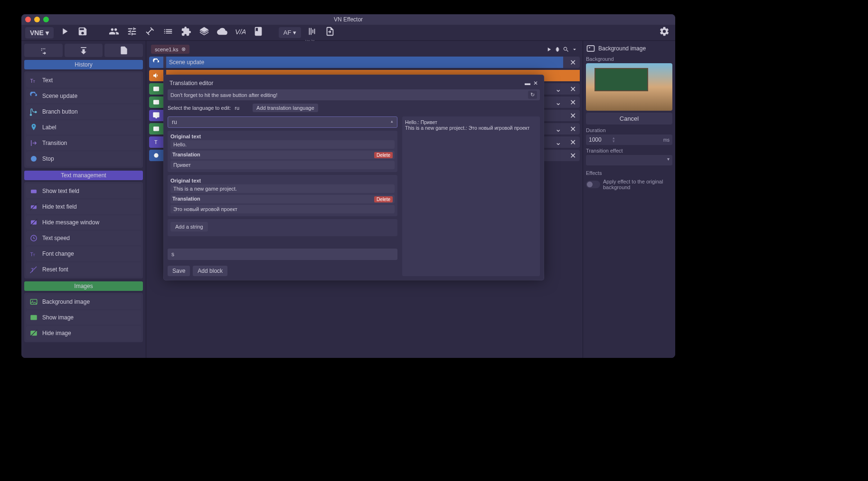  Describe the element at coordinates (601, 140) in the screenshot. I see `duration-input` at that location.